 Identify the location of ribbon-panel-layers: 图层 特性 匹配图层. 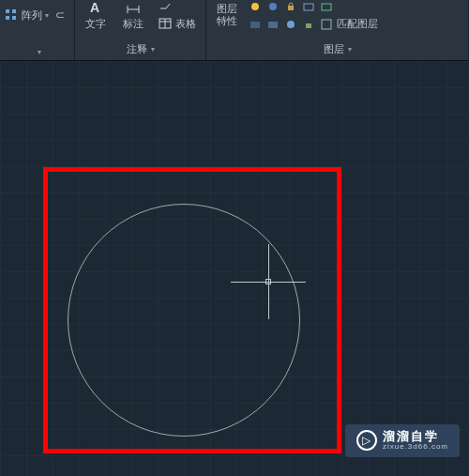
(338, 30).